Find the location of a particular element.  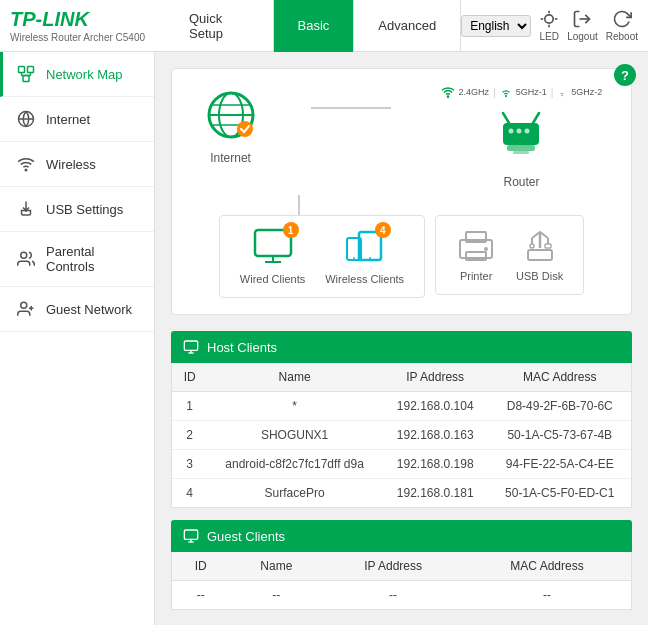

router-node: 2.4GHz | 5GHz-1 | 5GHz-2 is located at coordinates (522, 137).